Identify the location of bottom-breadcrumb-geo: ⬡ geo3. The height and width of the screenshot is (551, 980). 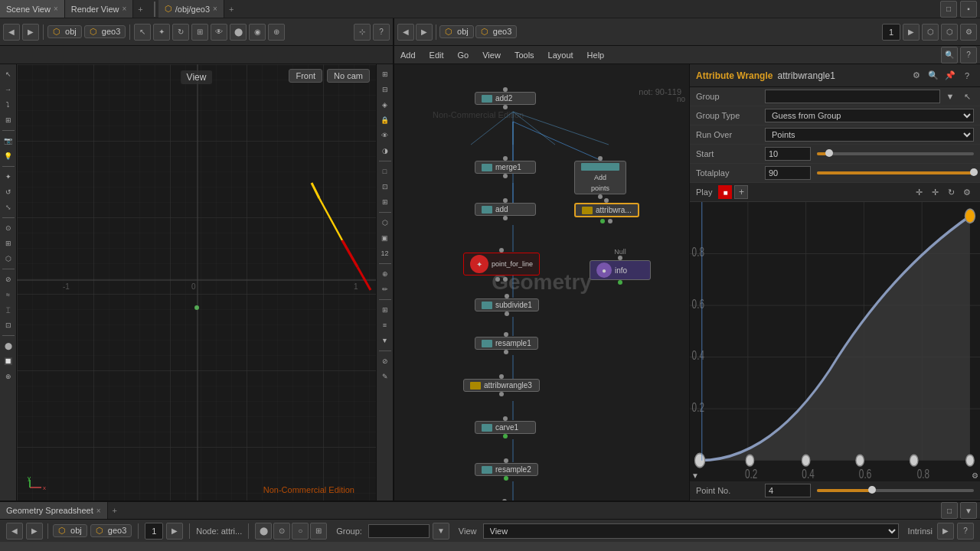
(112, 531).